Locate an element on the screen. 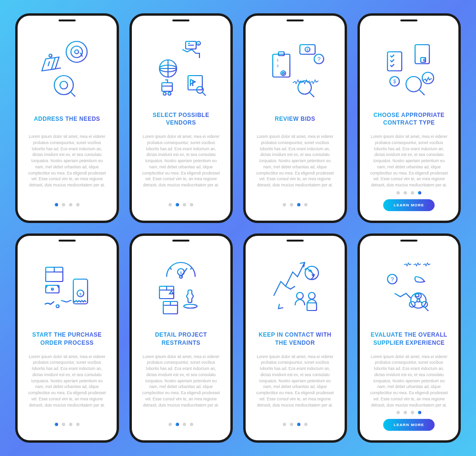 This screenshot has width=476, height=456. phone-card-7: ? EVALUATE THE OVERALL SUPPLIER EXPERIEN… is located at coordinates (409, 339).